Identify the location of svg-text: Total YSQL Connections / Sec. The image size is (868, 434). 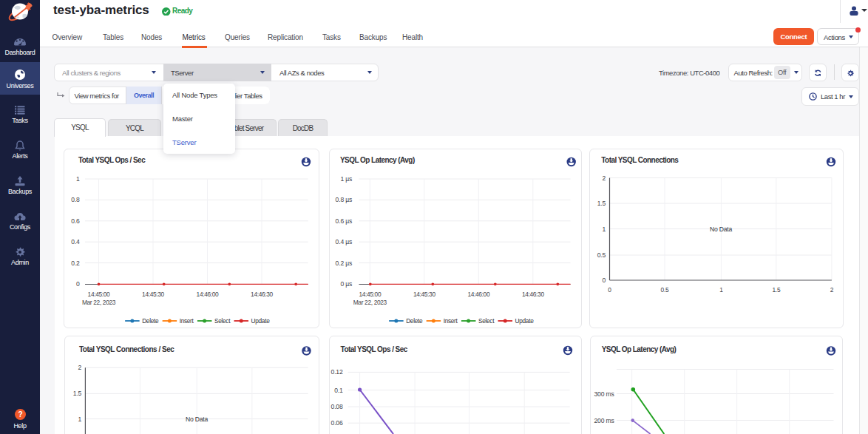
(127, 349).